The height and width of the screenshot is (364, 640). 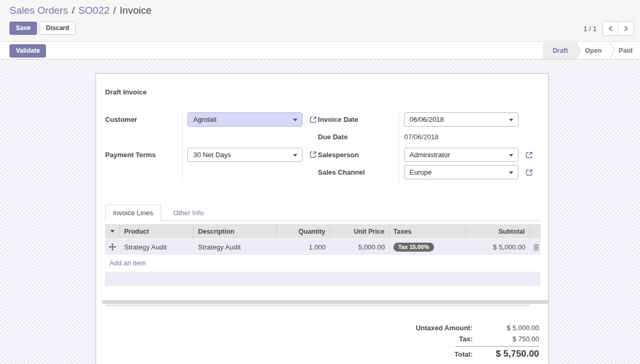 I want to click on salesperson-label: Salesperson, so click(x=358, y=156).